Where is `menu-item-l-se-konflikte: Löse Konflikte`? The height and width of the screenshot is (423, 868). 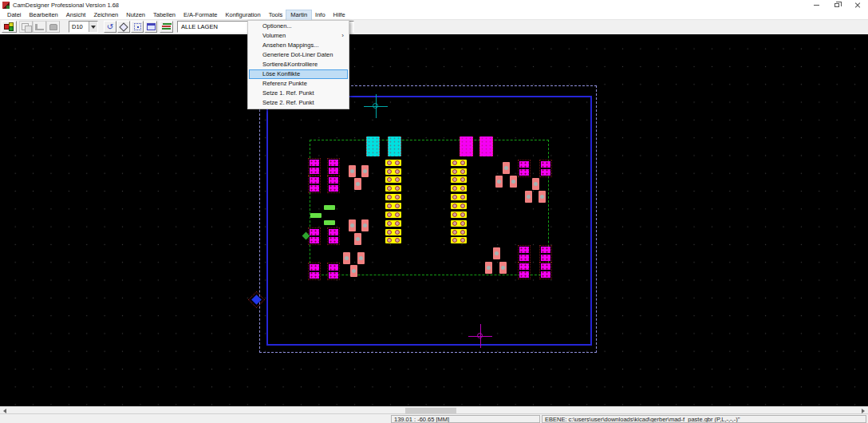
menu-item-l-se-konflikte: Löse Konflikte is located at coordinates (298, 74).